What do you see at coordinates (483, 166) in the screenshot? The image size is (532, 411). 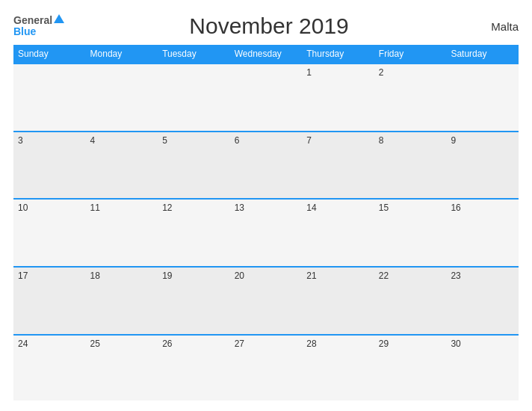 I see `calendar-day-cell: 9` at bounding box center [483, 166].